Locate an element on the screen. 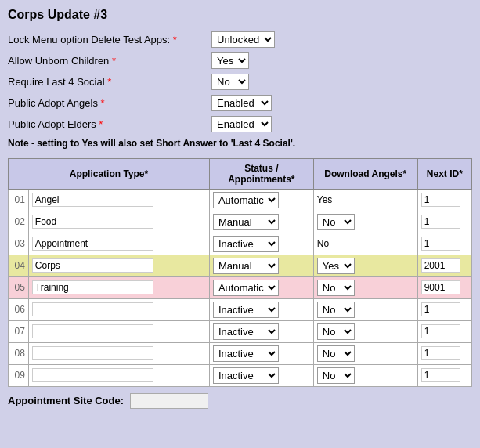  row-number: 05 is located at coordinates (19, 287).